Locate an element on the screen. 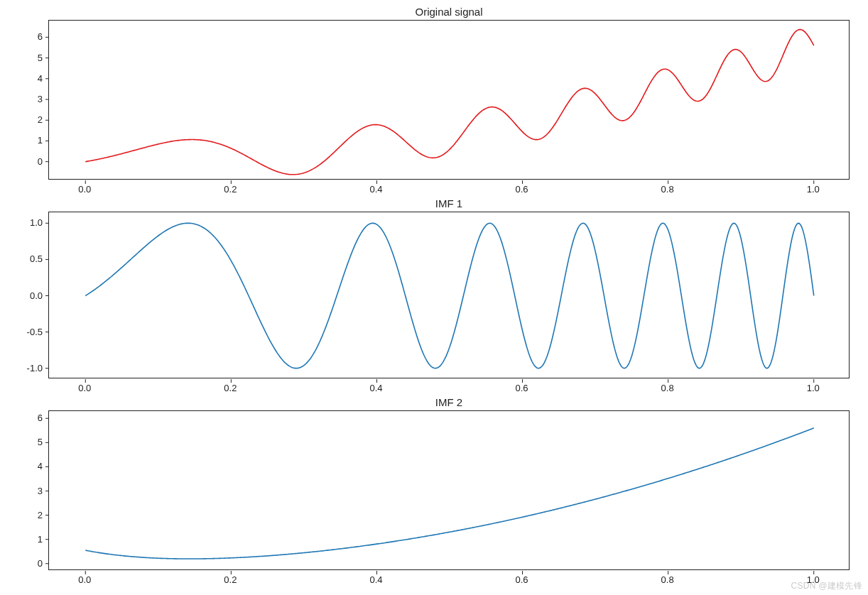 The width and height of the screenshot is (868, 595). title-imf1: IMF 1 is located at coordinates (449, 203).